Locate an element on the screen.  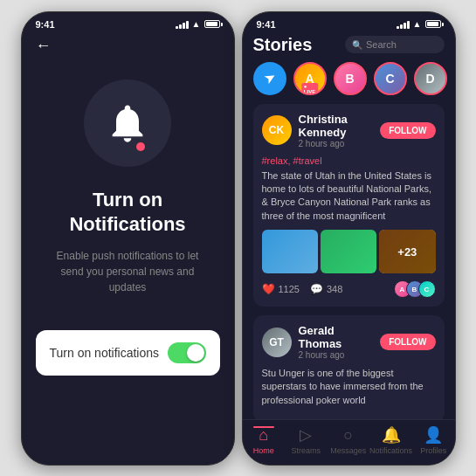
post-meta-2: Gerald Thomas 2 hours ago is located at coordinates (336, 342).